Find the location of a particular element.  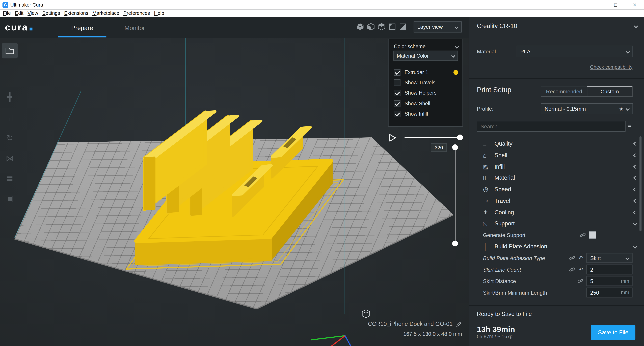

play-button is located at coordinates (392, 138).